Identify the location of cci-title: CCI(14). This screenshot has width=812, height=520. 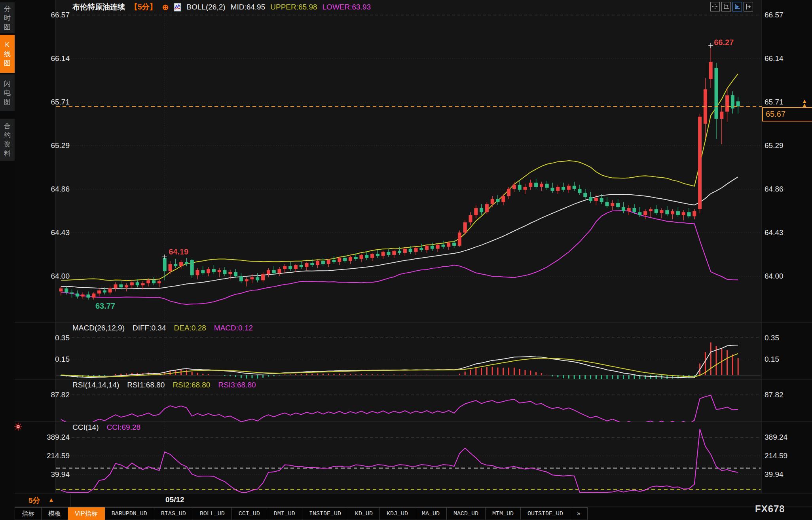
(85, 427).